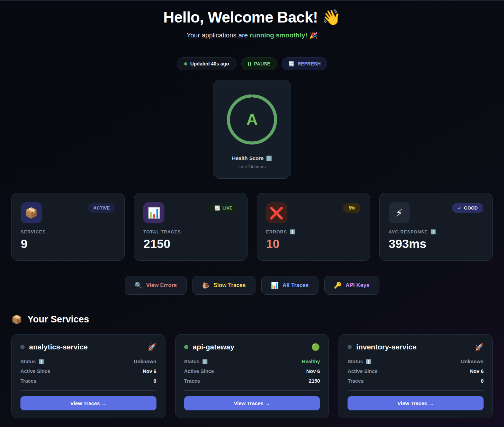 This screenshot has height=427, width=504. I want to click on stat-top-row: 📦 ACTIVE, so click(68, 213).